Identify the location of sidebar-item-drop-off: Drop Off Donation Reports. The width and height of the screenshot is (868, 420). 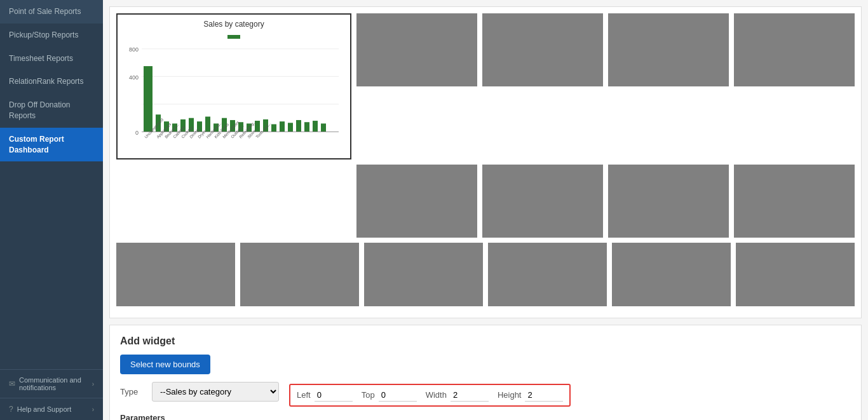
(51, 111).